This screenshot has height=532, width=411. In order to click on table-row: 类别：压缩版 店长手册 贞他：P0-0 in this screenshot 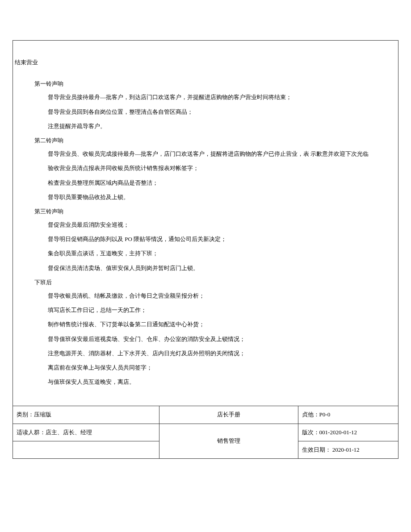, I will do `click(206, 415)`.